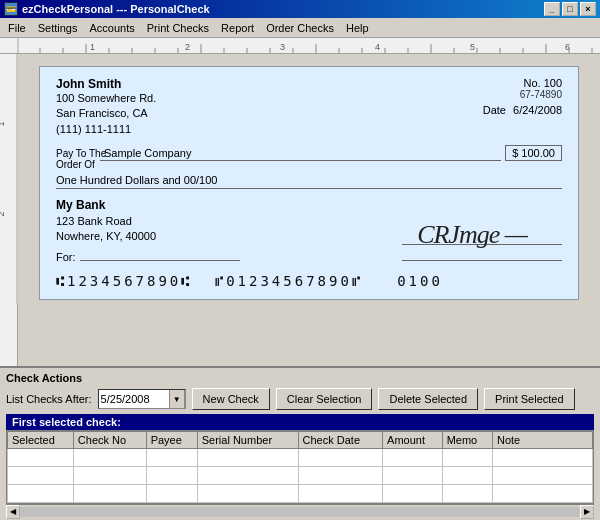  Describe the element at coordinates (110, 440) in the screenshot. I see `col-check-no: Check No` at that location.